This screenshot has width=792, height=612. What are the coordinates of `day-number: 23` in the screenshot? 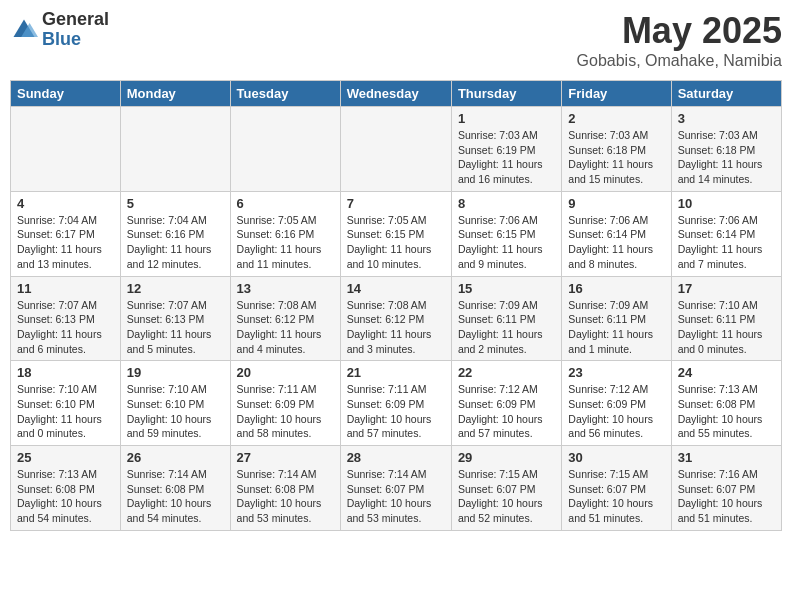 It's located at (616, 372).